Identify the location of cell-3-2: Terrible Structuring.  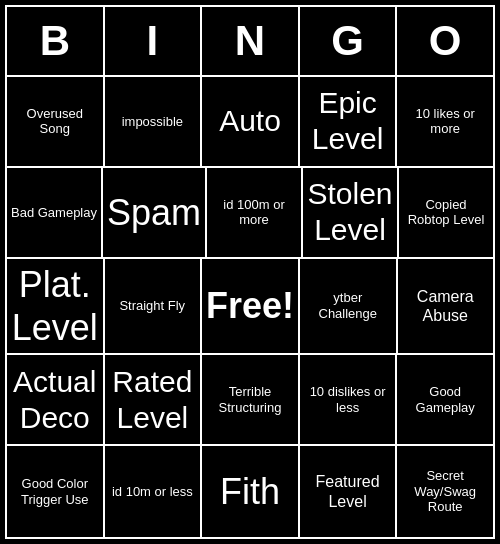
(251, 400).